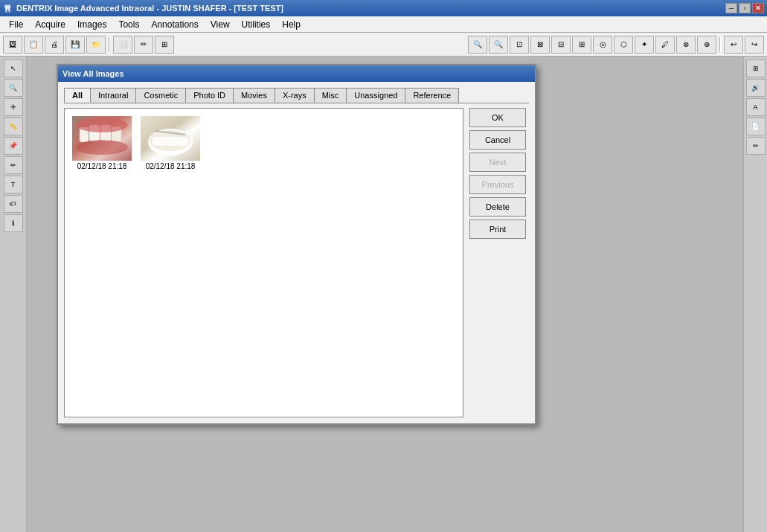 Image resolution: width=767 pixels, height=532 pixels. What do you see at coordinates (754, 45) in the screenshot?
I see `toolbar-redo: ↪` at bounding box center [754, 45].